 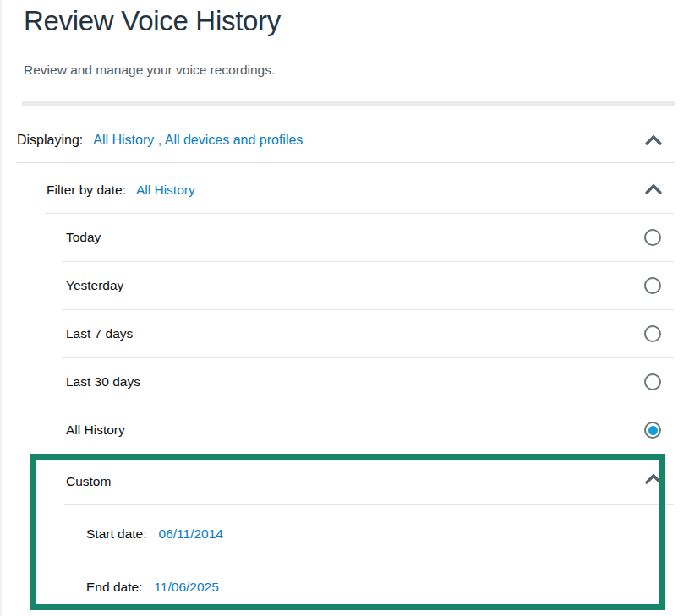 What do you see at coordinates (348, 103) in the screenshot?
I see `section-divider-thick` at bounding box center [348, 103].